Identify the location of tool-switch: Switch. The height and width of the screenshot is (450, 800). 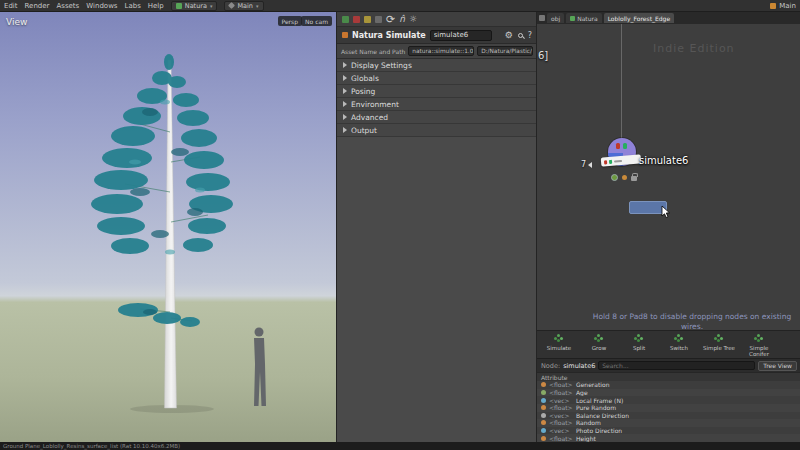
(679, 342).